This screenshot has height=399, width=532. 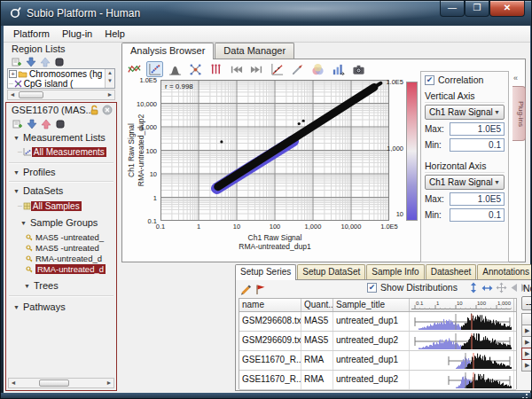 What do you see at coordinates (154, 69) in the screenshot?
I see `scatter-plot-icon` at bounding box center [154, 69].